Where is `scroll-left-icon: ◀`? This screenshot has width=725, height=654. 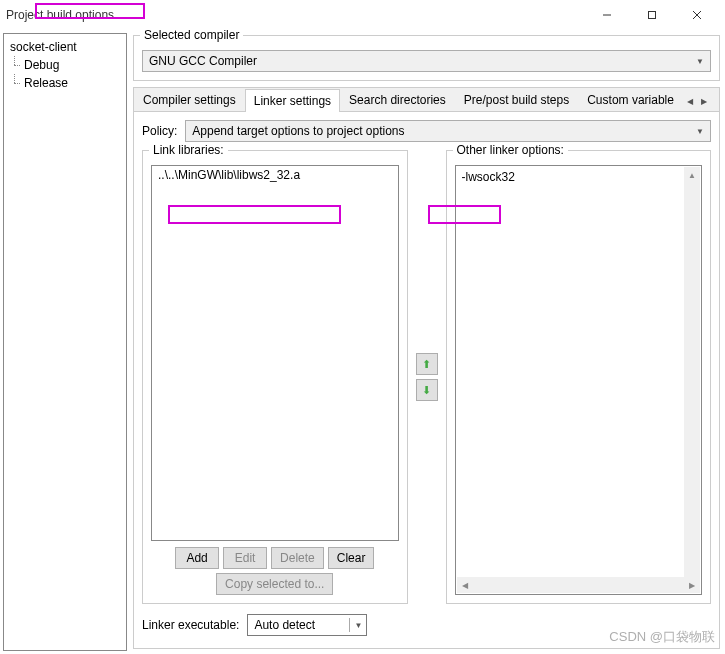 scroll-left-icon: ◀ is located at coordinates (465, 585).